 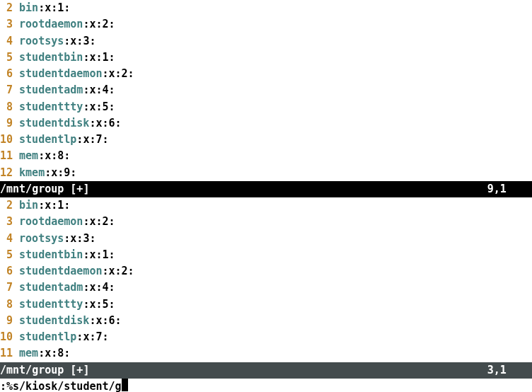 What do you see at coordinates (266, 371) in the screenshot?
I see `status-bar-inactive: /mnt/group [+] 3,1` at bounding box center [266, 371].